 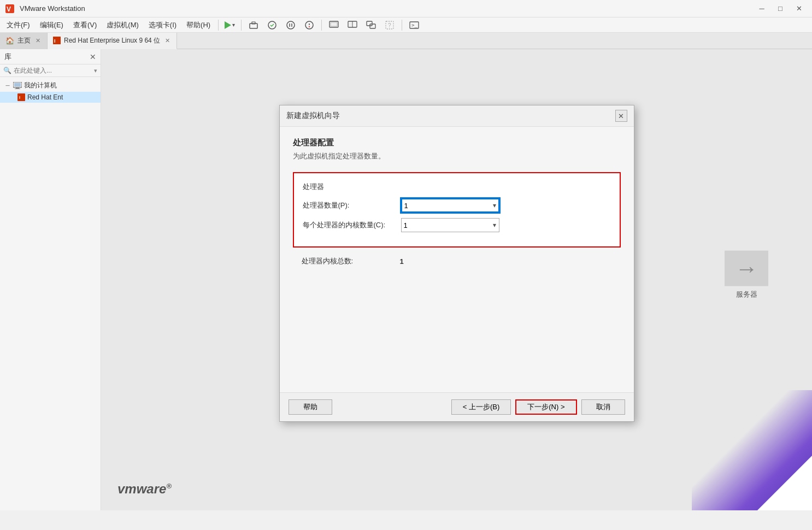 I want to click on menu-view: 查看(V), so click(x=85, y=25).